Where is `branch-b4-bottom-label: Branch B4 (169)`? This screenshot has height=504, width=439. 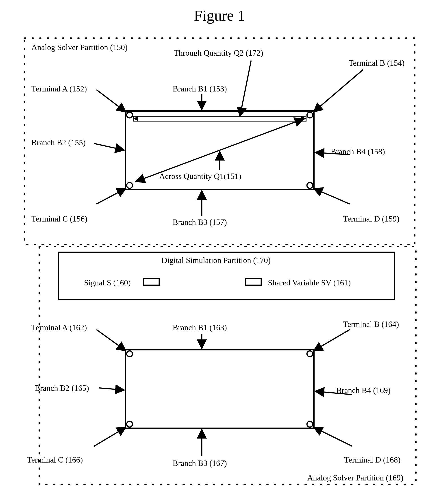 branch-b4-bottom-label: Branch B4 (169) is located at coordinates (364, 390).